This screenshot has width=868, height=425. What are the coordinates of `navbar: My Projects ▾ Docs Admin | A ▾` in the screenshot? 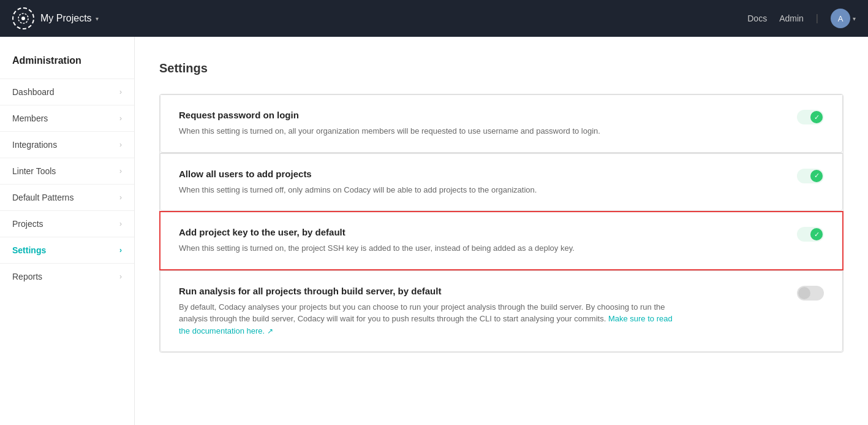 It's located at (434, 18).